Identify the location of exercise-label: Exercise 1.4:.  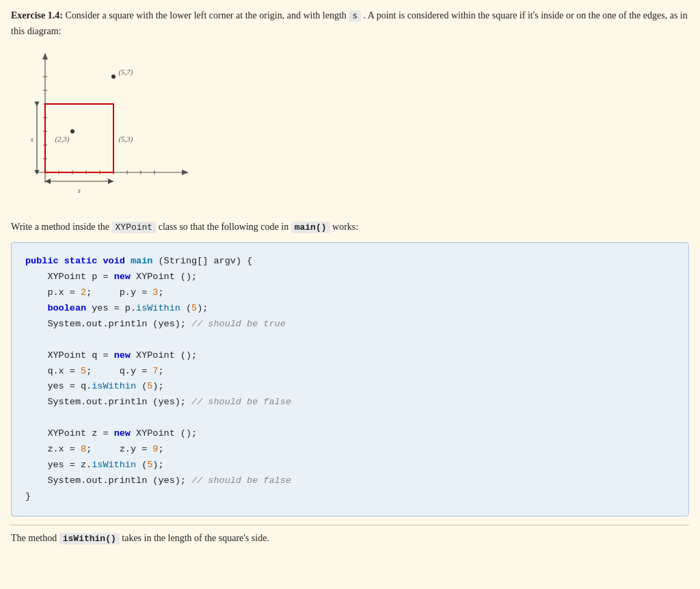
(37, 15).